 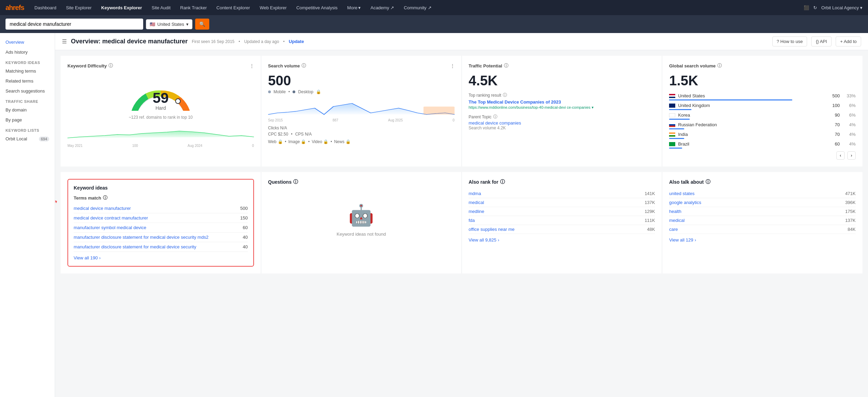 What do you see at coordinates (848, 41) in the screenshot?
I see `add-to-button: + Add to` at bounding box center [848, 41].